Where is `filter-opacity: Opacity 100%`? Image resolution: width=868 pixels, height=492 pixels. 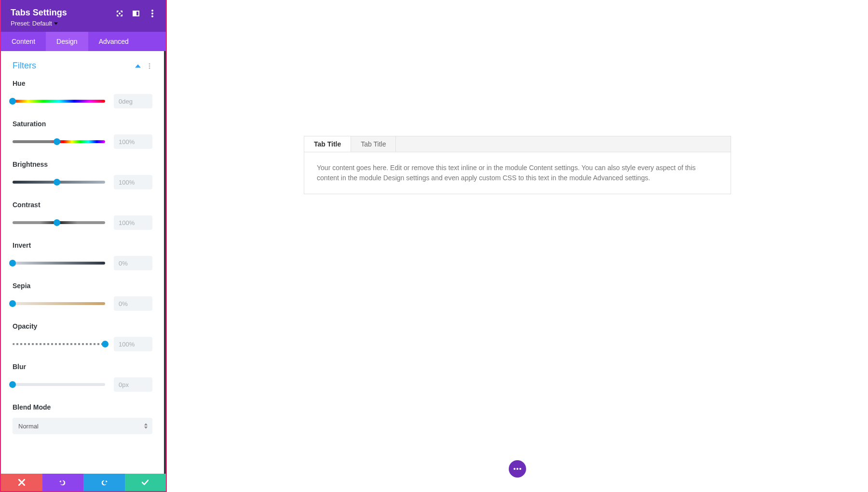
filter-opacity: Opacity 100% is located at coordinates (82, 337).